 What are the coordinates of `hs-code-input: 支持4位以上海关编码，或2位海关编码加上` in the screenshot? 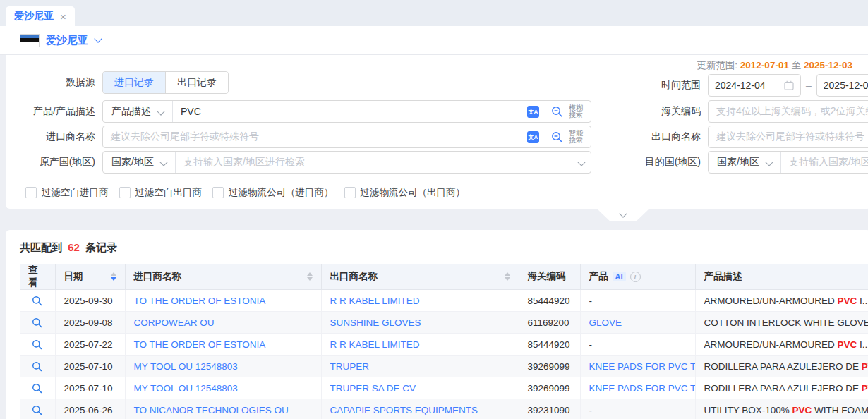 It's located at (788, 111).